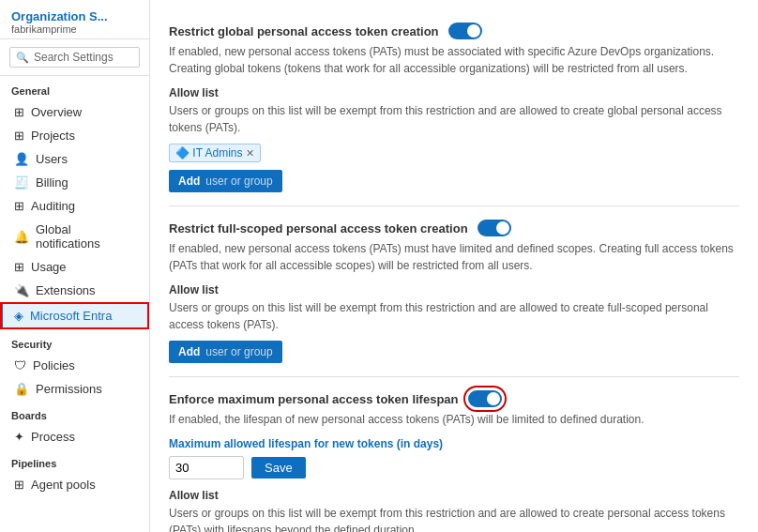 This screenshot has height=532, width=758. Describe the element at coordinates (190, 181) in the screenshot. I see `global-pat-add-label: Add` at that location.